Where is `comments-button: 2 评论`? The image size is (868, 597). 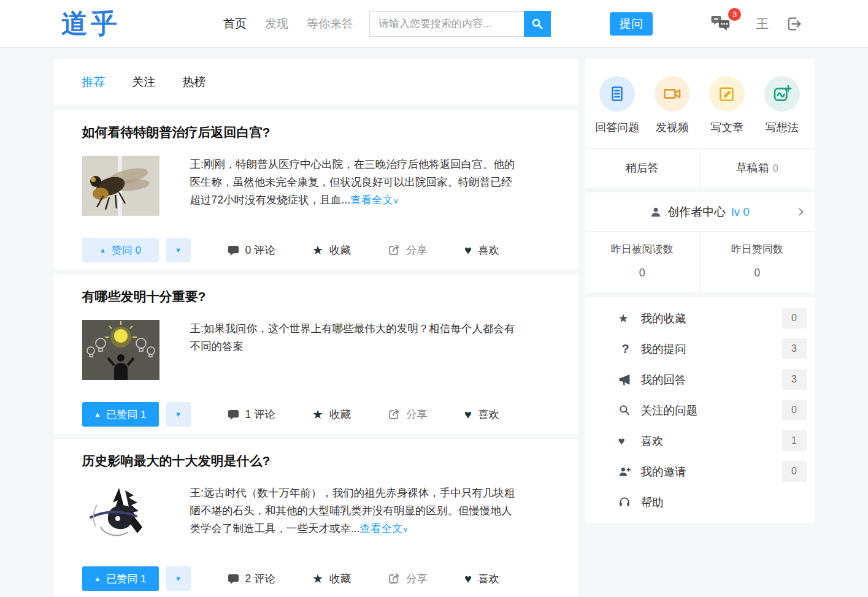
comments-button: 2 评论 is located at coordinates (252, 579).